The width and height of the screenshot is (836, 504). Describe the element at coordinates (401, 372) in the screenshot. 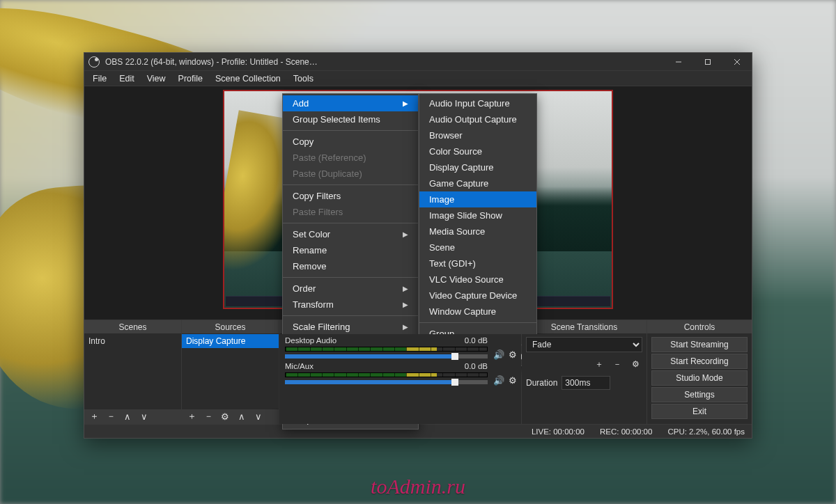

I see `mixer-panel: Mixer Desktop Audio 0.0 dB 🔊 ⚙` at that location.